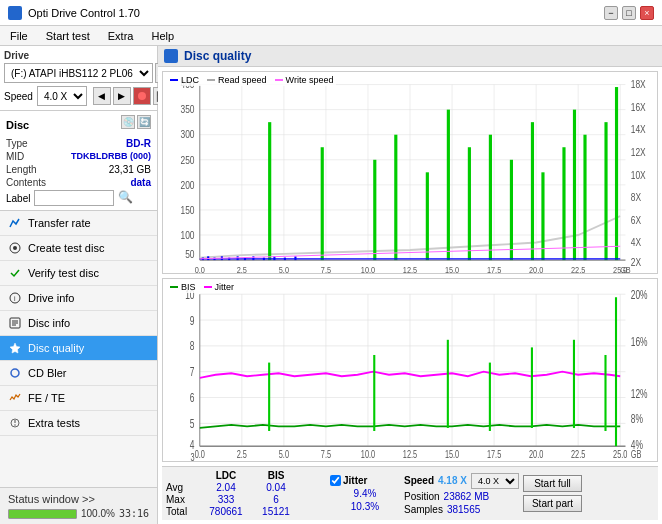 Image resolution: width=662 pixels, height=524 pixels. What do you see at coordinates (15, 323) in the screenshot?
I see `disc-info-icon` at bounding box center [15, 323].